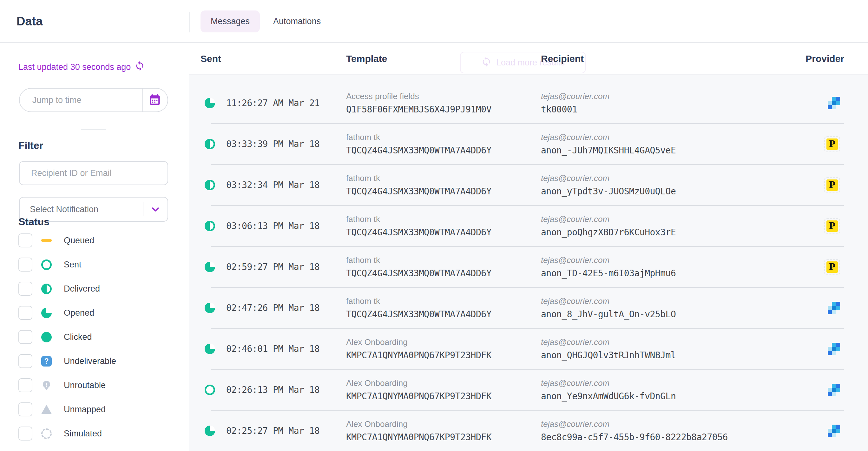  Describe the element at coordinates (211, 59) in the screenshot. I see `column-header-sent: Sent` at that location.